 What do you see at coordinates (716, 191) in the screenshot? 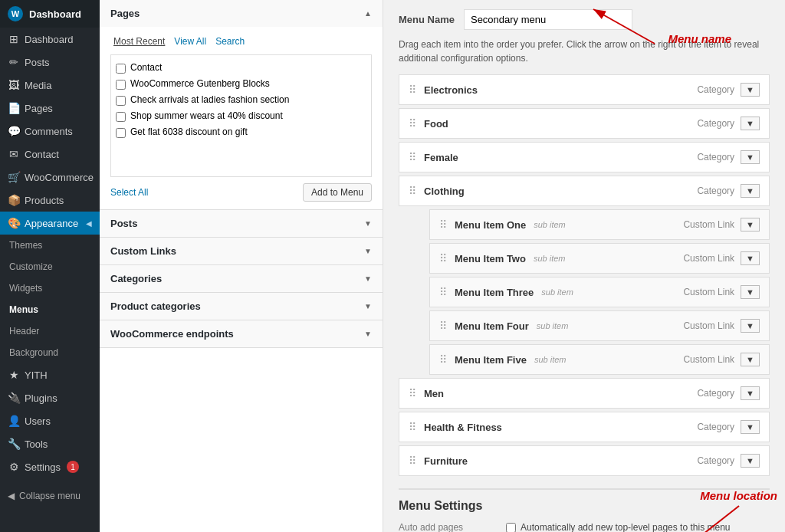
I see `menu-item-clothing-type: Category` at bounding box center [716, 191].